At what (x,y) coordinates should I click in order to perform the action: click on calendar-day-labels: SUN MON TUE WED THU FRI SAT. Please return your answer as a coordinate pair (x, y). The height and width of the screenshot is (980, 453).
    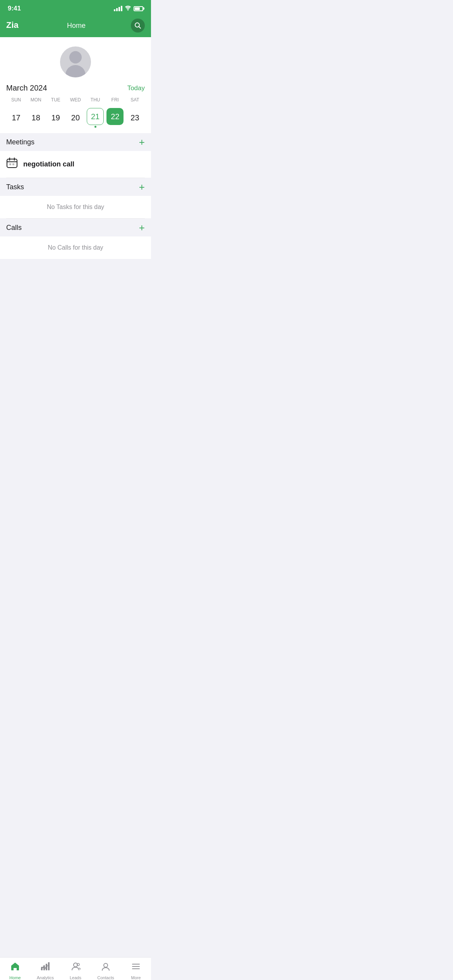
    Looking at the image, I should click on (76, 100).